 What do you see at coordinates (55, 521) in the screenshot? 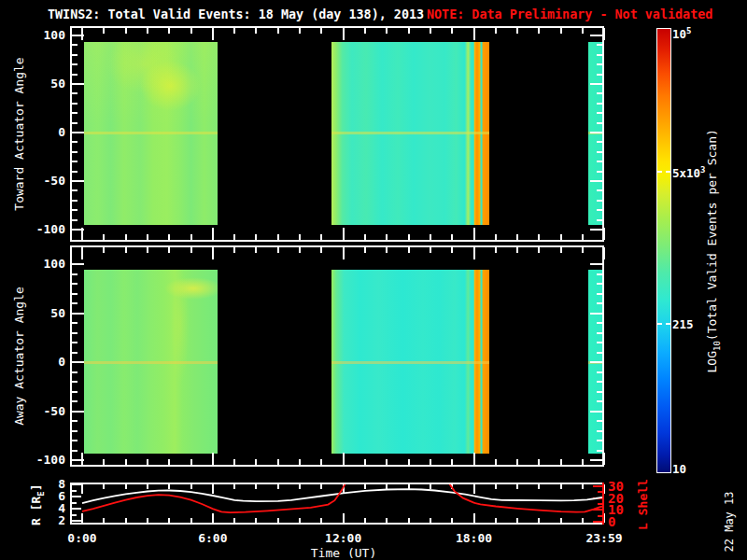
I see `r-tick-label: 2` at bounding box center [55, 521].